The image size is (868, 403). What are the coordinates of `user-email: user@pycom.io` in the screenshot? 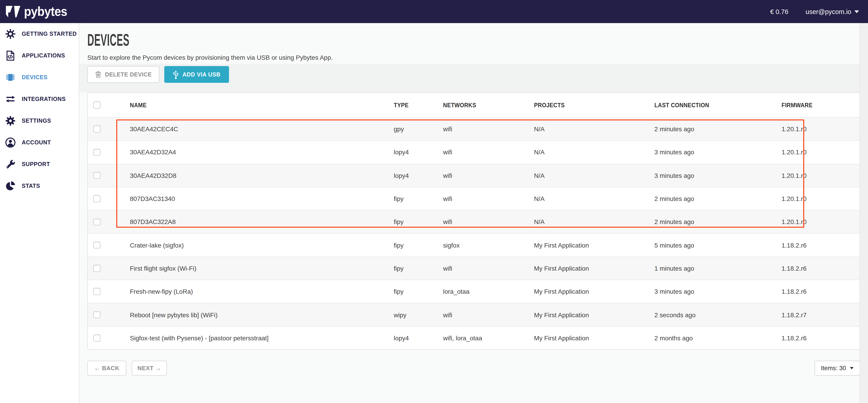 It's located at (828, 11).